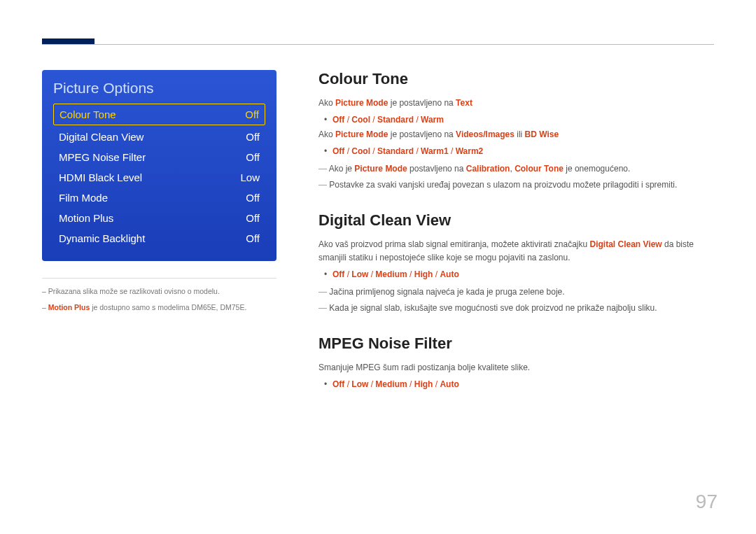 The image size is (756, 534). Describe the element at coordinates (102, 238) in the screenshot. I see `menu-item-label: Dynamic Backlight` at that location.